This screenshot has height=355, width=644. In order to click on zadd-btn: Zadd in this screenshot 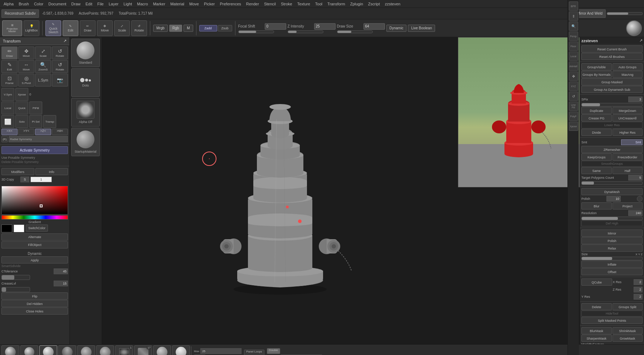, I will do `click(208, 28)`.